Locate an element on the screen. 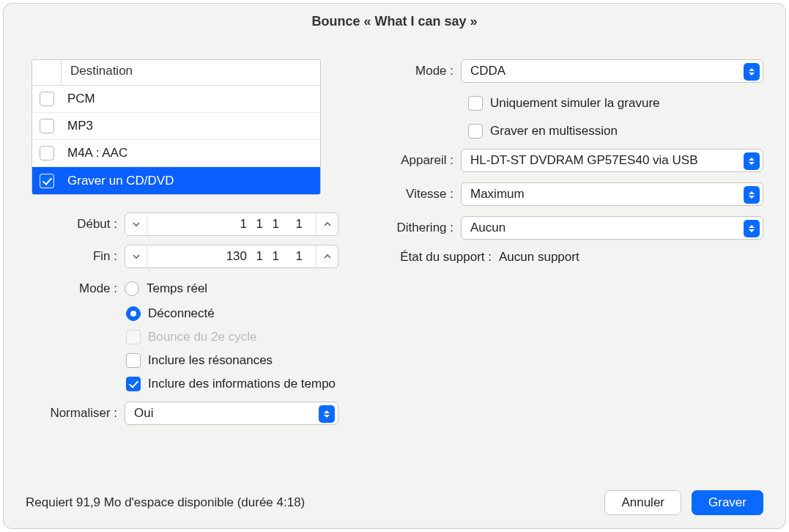  normalize-value: Oui is located at coordinates (144, 413).